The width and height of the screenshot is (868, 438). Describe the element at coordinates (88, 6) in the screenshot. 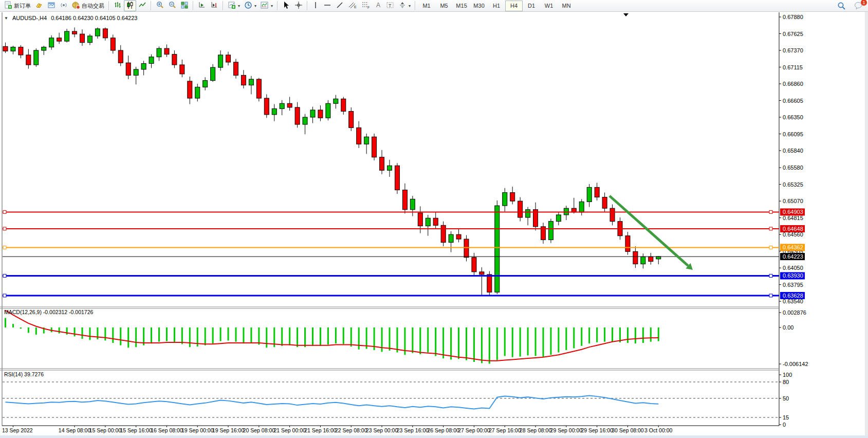

I see `autotrade-button: 自动交易` at that location.